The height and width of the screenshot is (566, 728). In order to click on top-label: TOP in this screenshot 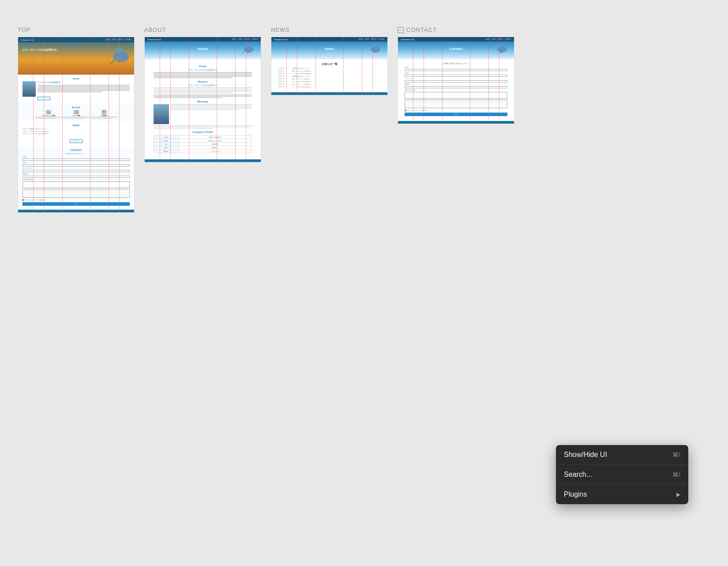, I will do `click(76, 30)`.